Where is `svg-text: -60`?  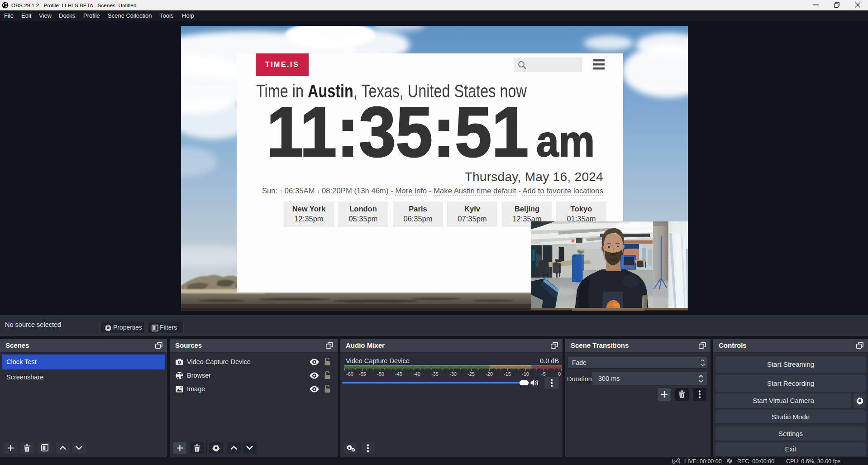
svg-text: -60 is located at coordinates (350, 374).